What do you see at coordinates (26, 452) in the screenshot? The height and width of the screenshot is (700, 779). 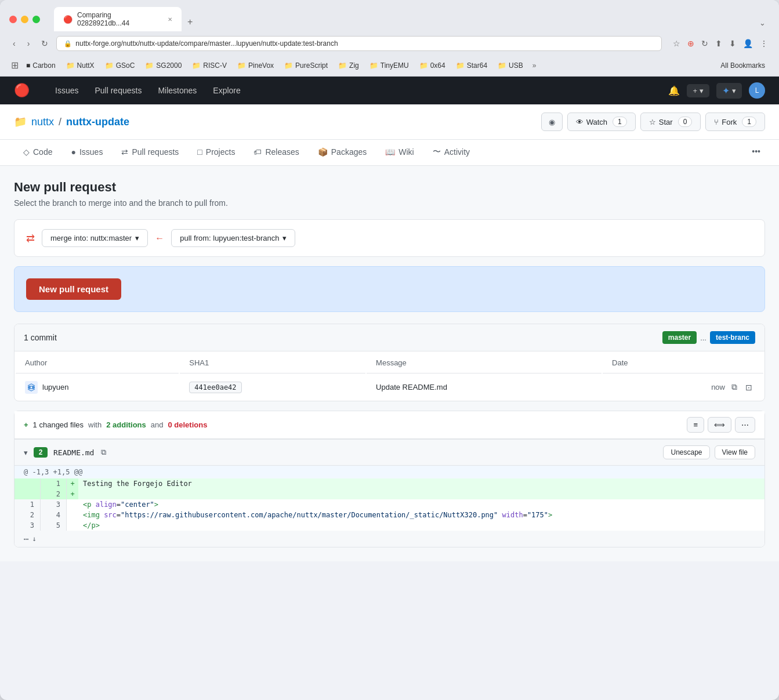 I see `diff-collapse-button: ▾` at bounding box center [26, 452].